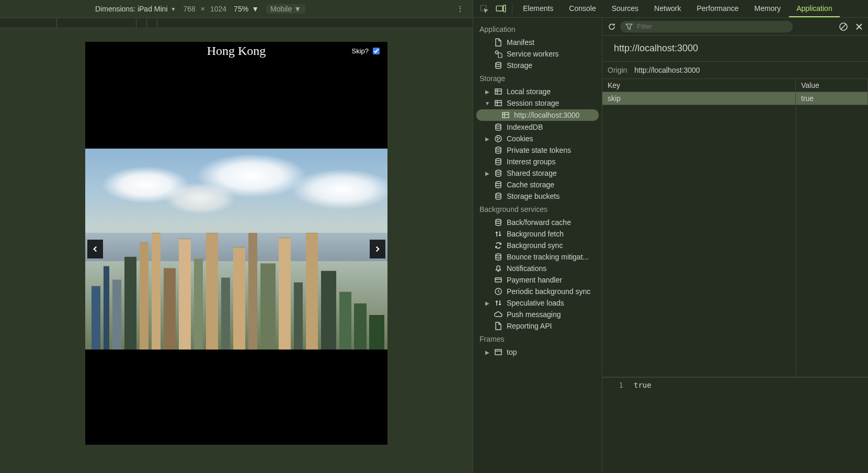  Describe the element at coordinates (498, 54) in the screenshot. I see `gear-file-icon` at that location.